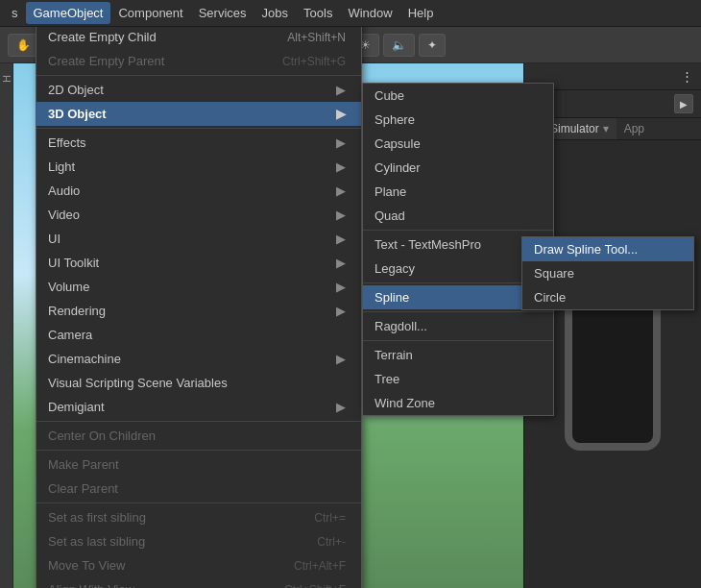  I want to click on menubar-item-tools: Tools, so click(318, 13).